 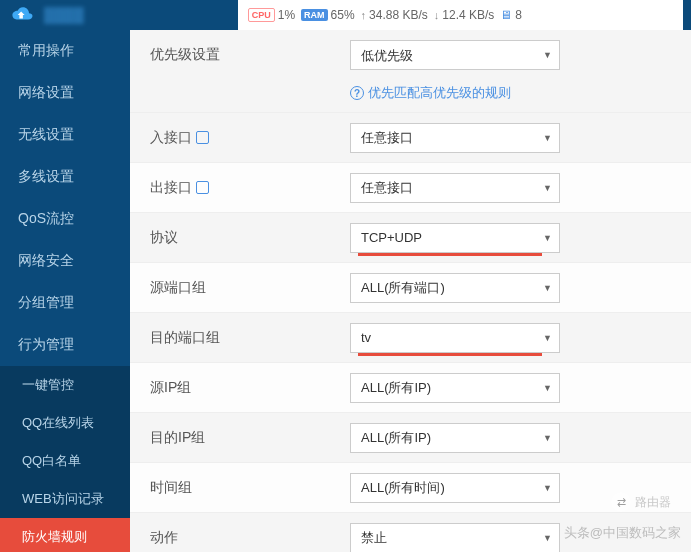 What do you see at coordinates (506, 15) in the screenshot?
I see `clients-icon: 🖥` at bounding box center [506, 15].